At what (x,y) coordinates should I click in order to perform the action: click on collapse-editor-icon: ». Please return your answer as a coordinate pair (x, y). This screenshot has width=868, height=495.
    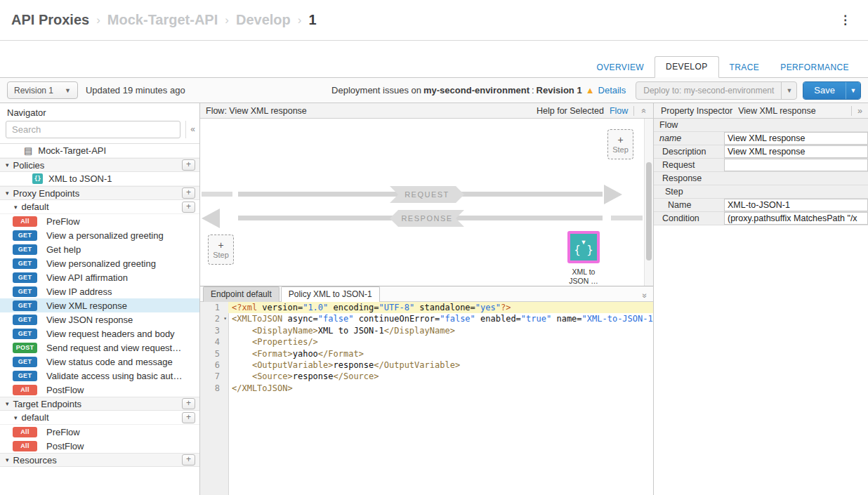
    Looking at the image, I should click on (645, 295).